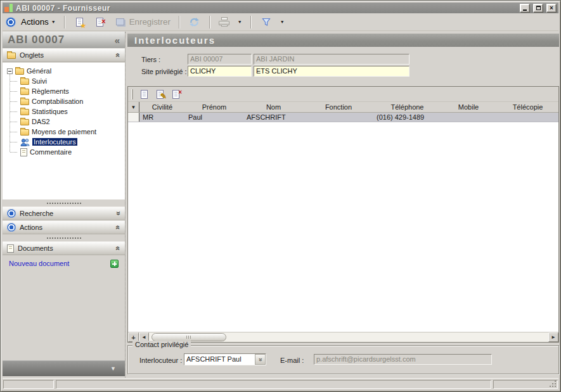  I want to click on maximize-button, so click(538, 8).